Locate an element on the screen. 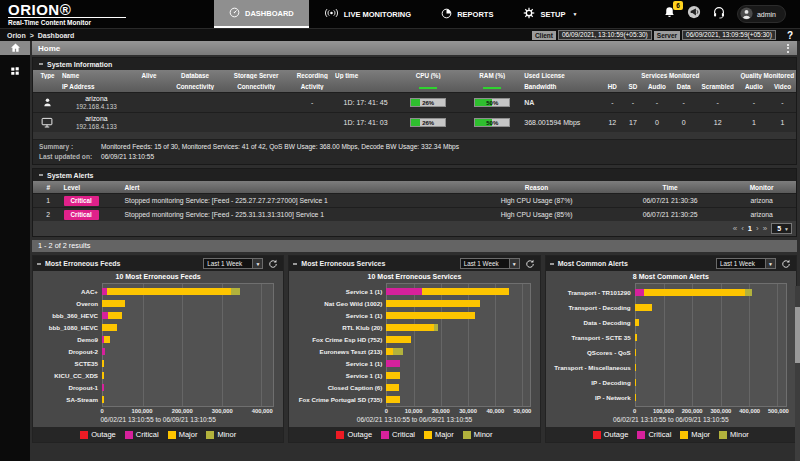  pagination-prev-button: ‹ is located at coordinates (742, 229).